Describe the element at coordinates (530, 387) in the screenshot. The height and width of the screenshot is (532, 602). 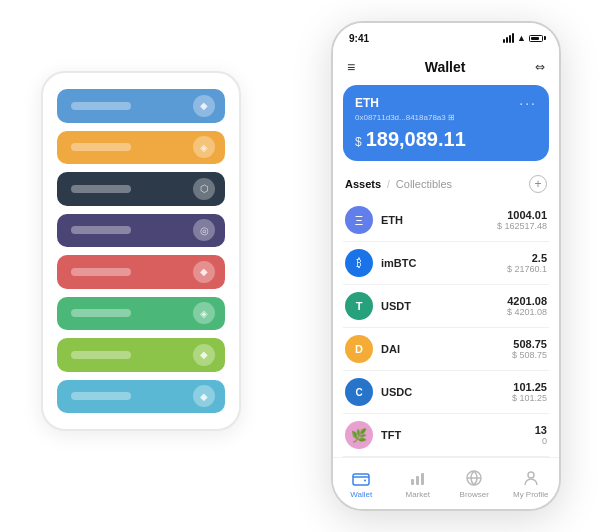
I see `asset-amount: 101.25` at that location.